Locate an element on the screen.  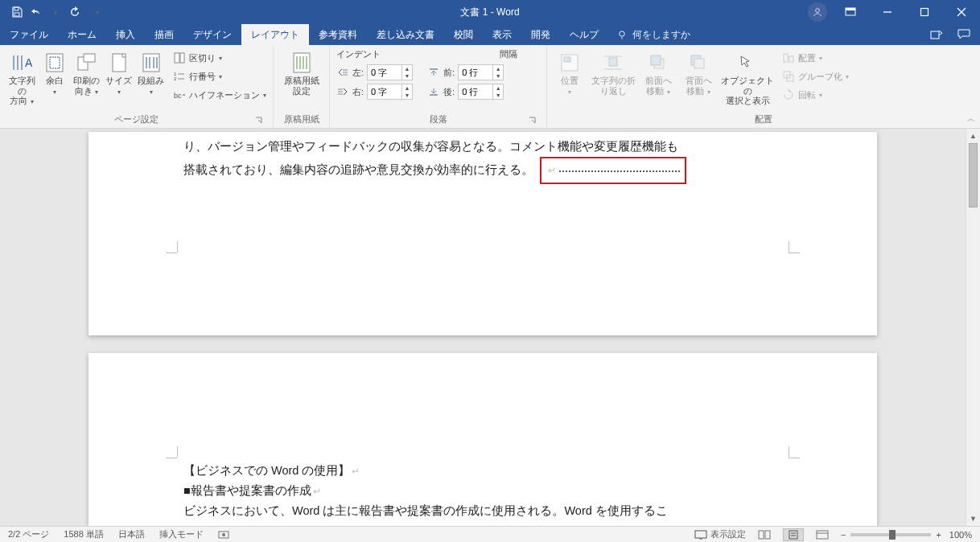
qat-customize-icon: ▾ is located at coordinates (97, 12).